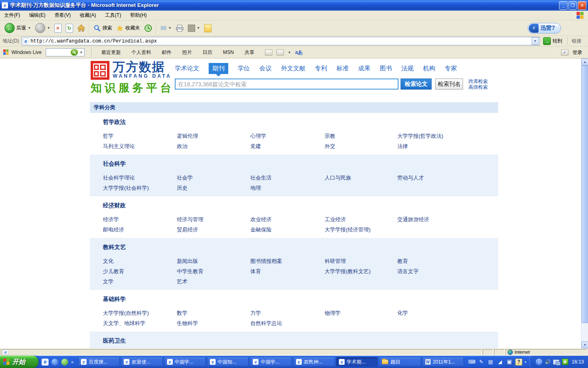 The width and height of the screenshot is (588, 368). I want to click on edit-button: ▼, so click(194, 28).